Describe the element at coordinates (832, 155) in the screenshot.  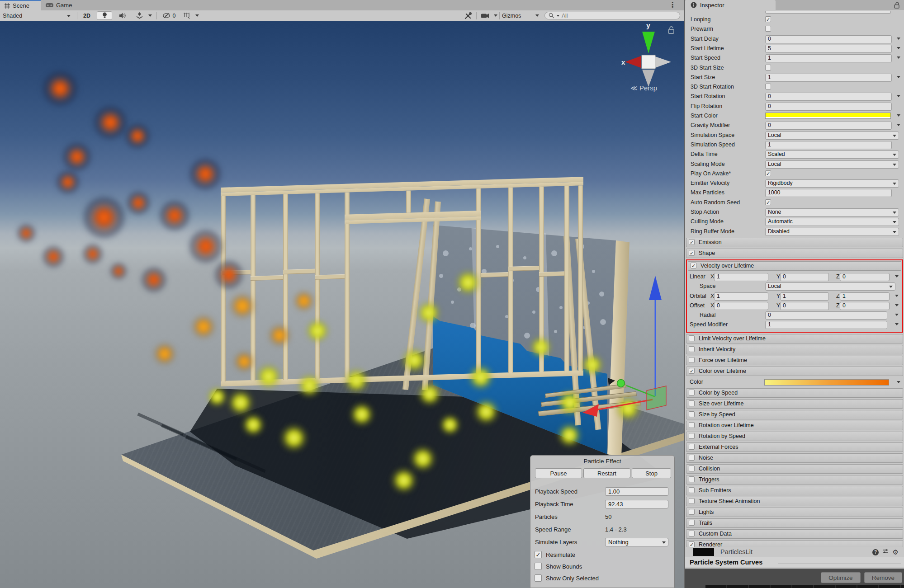
I see `dropdown-select: Scaled` at that location.